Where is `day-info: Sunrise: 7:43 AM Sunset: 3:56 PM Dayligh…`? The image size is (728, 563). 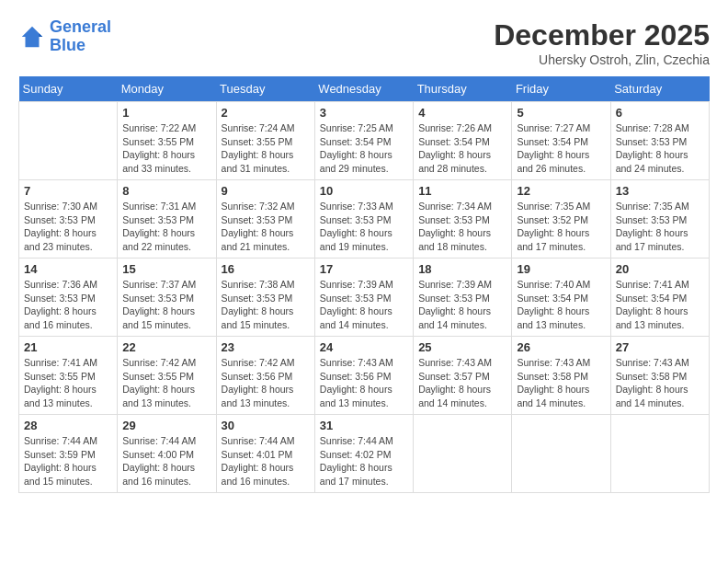 day-info: Sunrise: 7:43 AM Sunset: 3:56 PM Dayligh… is located at coordinates (364, 383).